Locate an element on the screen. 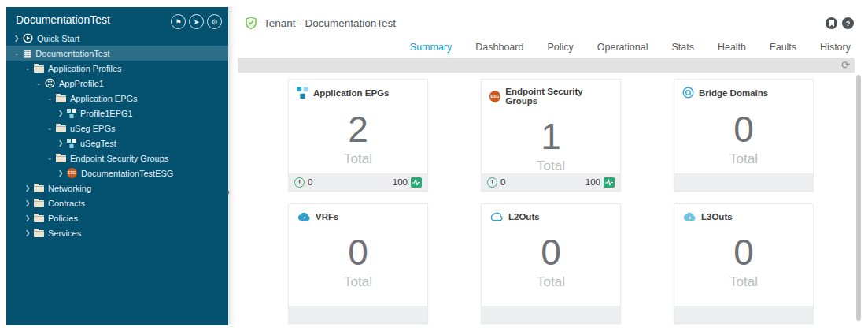 This screenshot has height=331, width=868. card-application-epgs: Application EPGs 2 Total ! 0 100 is located at coordinates (358, 136).